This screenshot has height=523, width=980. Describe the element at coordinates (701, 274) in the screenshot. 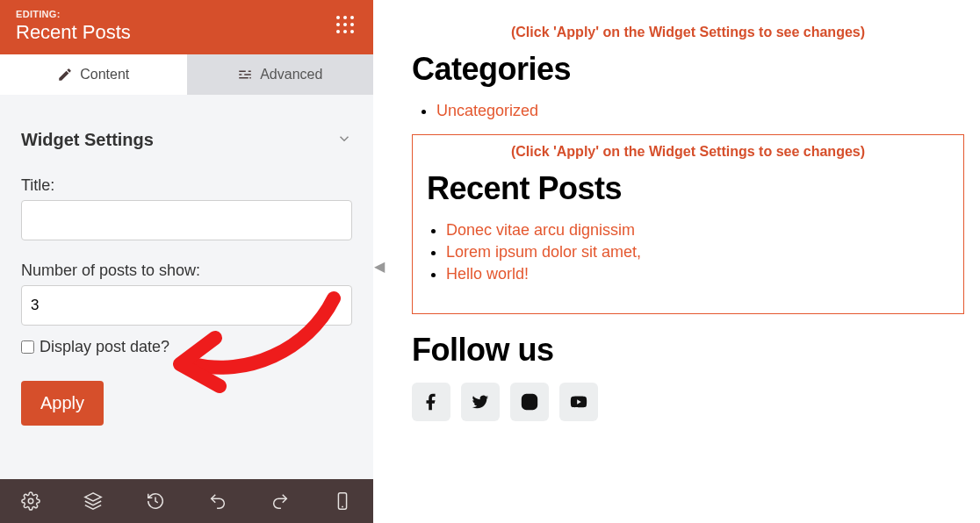

I see `list-item: Hello world!` at that location.